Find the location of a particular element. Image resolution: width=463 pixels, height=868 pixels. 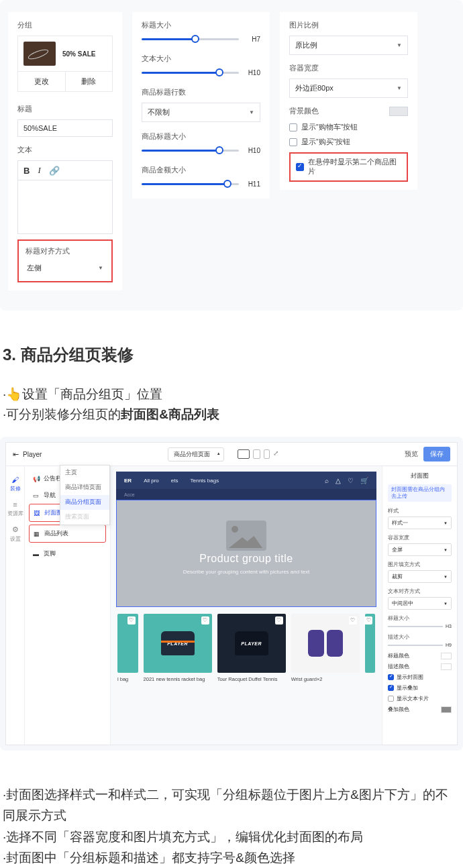

check-overlay is located at coordinates (391, 688).